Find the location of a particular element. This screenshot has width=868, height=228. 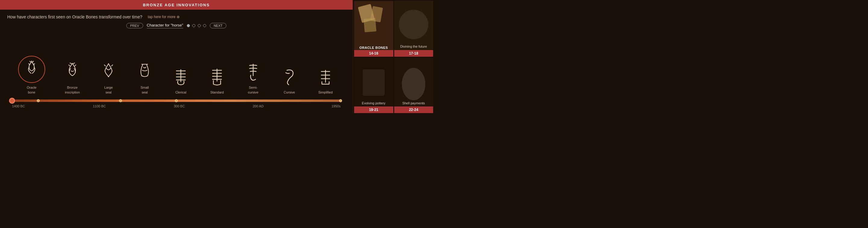

char-cursive: Cursive is located at coordinates (289, 81).